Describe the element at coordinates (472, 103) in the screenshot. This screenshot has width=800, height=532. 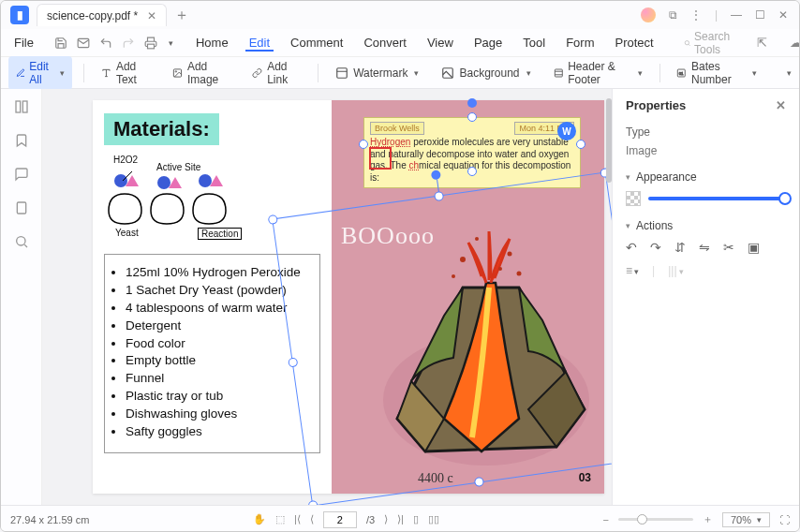
I see `rotate-handle-icon` at that location.